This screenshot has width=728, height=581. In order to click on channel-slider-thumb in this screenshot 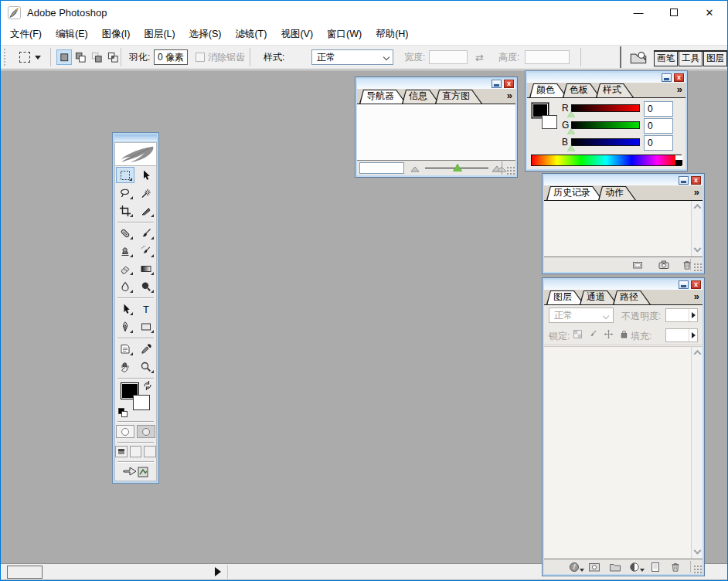, I will do `click(571, 114)`.